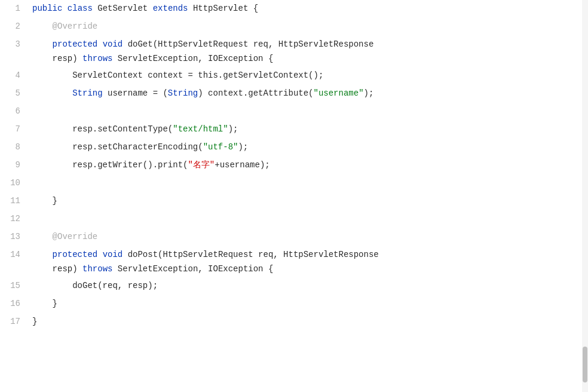 The width and height of the screenshot is (588, 392). Describe the element at coordinates (294, 219) in the screenshot. I see `code-row: 12` at that location.